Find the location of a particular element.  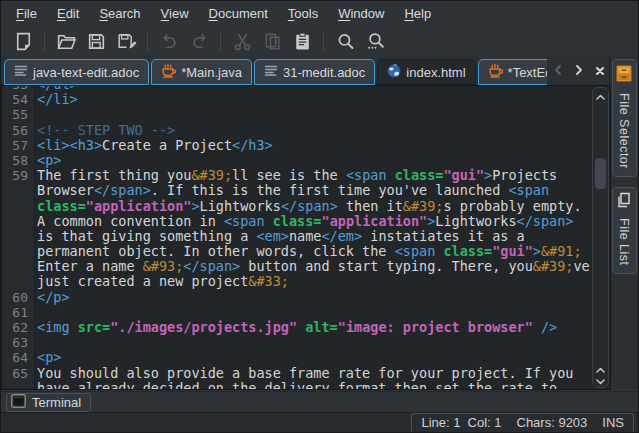

java-coffee-icon is located at coordinates (168, 72).